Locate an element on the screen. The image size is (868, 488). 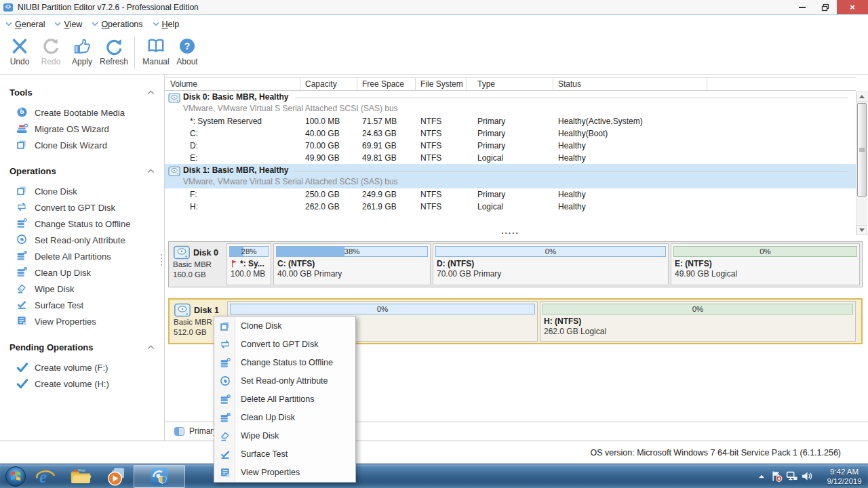
context-menu-item-set-read-only-attribute: Set Read-only Attribute is located at coordinates (285, 381).